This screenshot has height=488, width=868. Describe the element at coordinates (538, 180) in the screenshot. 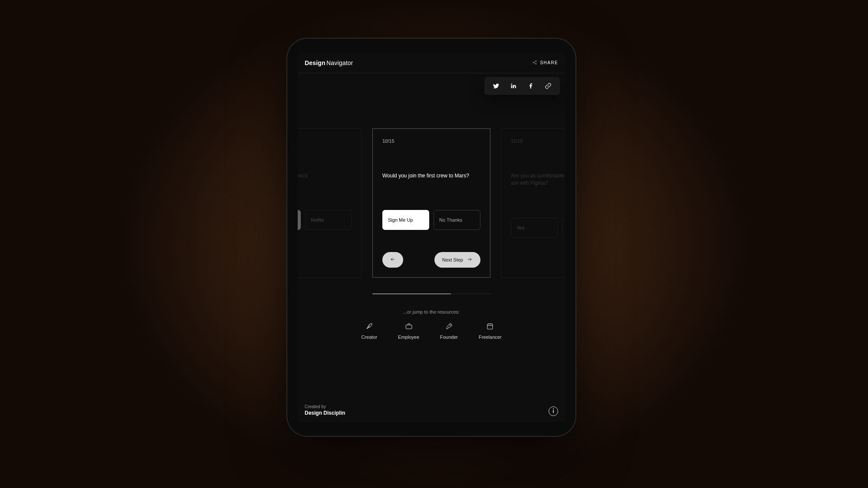

I see `question-text: Are you as comfortable with ____ as you …` at that location.